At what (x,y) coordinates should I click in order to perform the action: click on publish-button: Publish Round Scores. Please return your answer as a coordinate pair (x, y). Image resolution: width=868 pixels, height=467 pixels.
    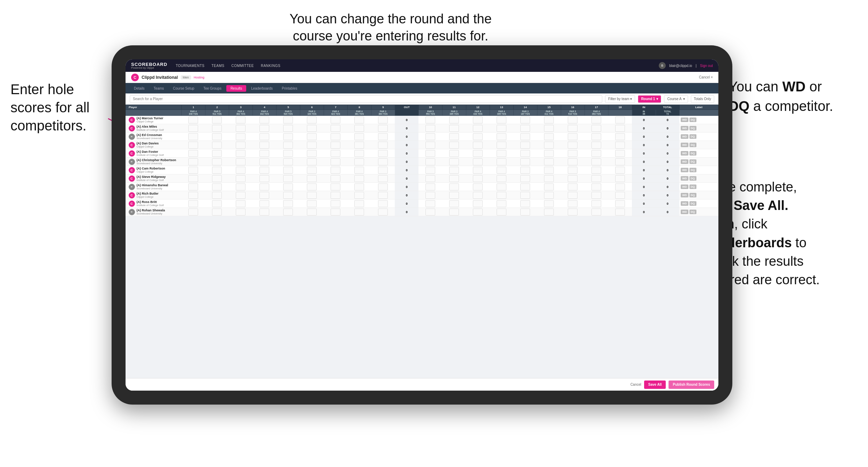
    Looking at the image, I should click on (691, 385).